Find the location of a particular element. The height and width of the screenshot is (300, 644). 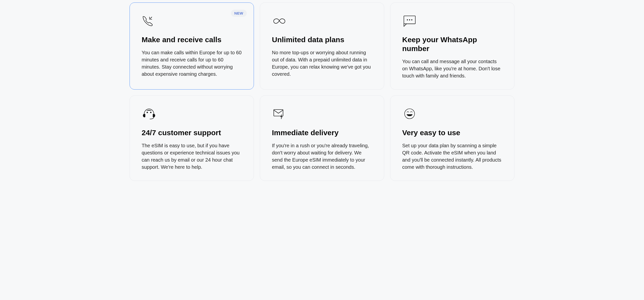

feature-card-unlimited: Unlimited data plans No more top-ups or … is located at coordinates (322, 46).